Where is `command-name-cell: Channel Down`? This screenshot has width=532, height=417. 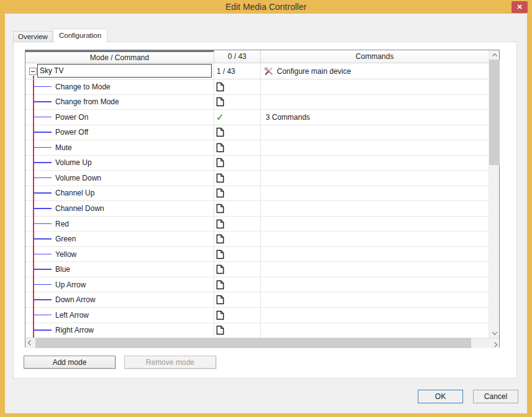
command-name-cell: Channel Down is located at coordinates (120, 208).